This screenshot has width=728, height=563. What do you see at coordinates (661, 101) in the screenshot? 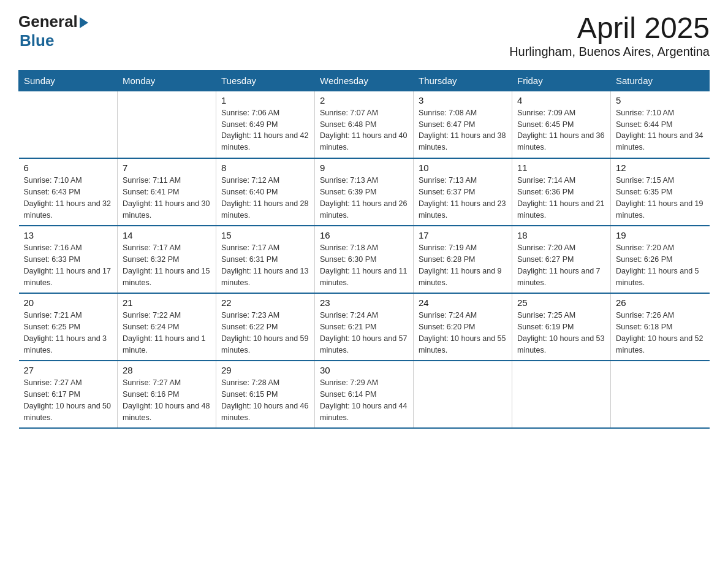
I see `day-number: 5` at bounding box center [661, 101].